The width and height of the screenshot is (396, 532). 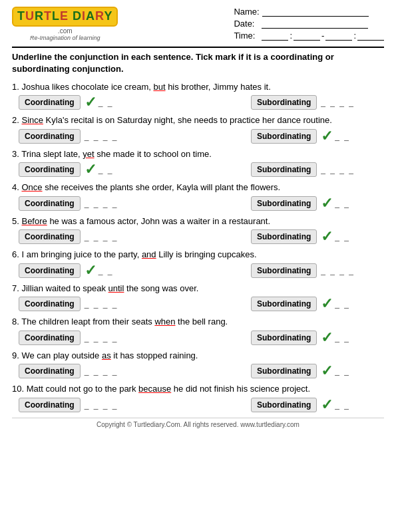 I want to click on coord-side-1: Coordinating✓_ _, so click(x=85, y=102).